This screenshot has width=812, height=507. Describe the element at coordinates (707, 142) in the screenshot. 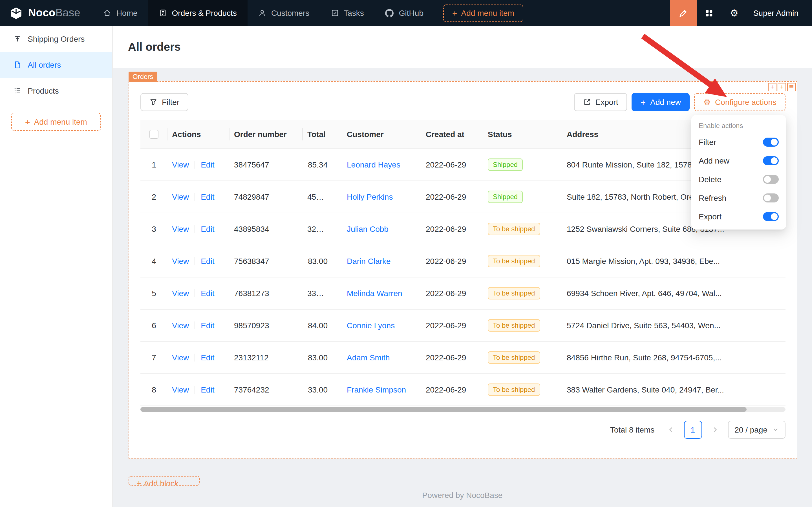

I see `menu-item-label: Filter` at that location.